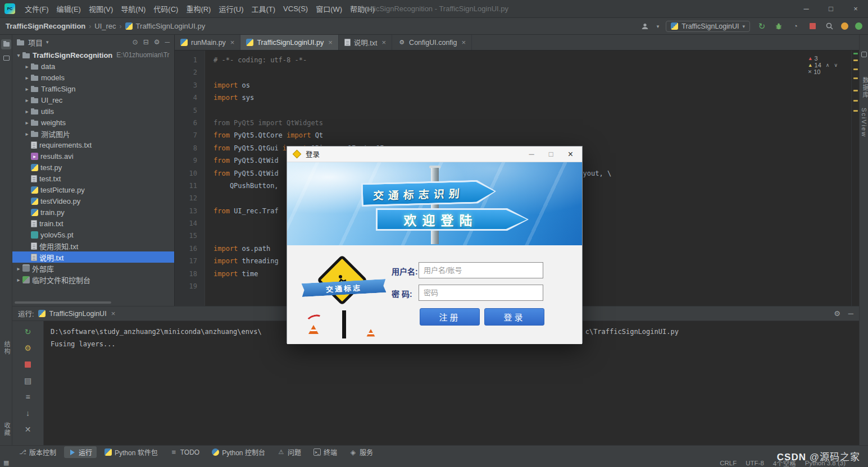 This screenshot has height=467, width=868. Describe the element at coordinates (69, 9) in the screenshot. I see `menu-item: 编辑(E)` at that location.